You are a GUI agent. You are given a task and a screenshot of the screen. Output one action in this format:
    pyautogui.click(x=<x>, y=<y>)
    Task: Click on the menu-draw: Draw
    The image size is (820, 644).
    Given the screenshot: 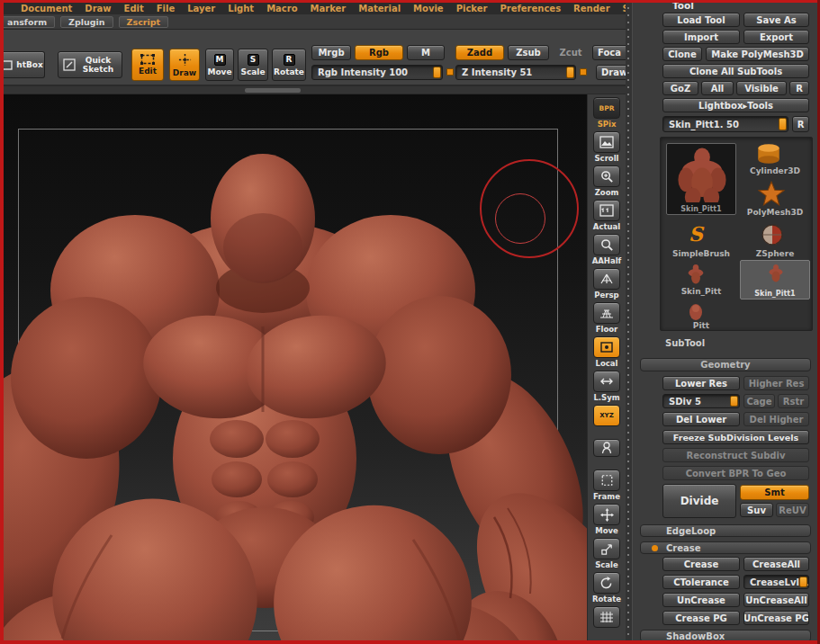 What is the action you would take?
    pyautogui.click(x=97, y=9)
    